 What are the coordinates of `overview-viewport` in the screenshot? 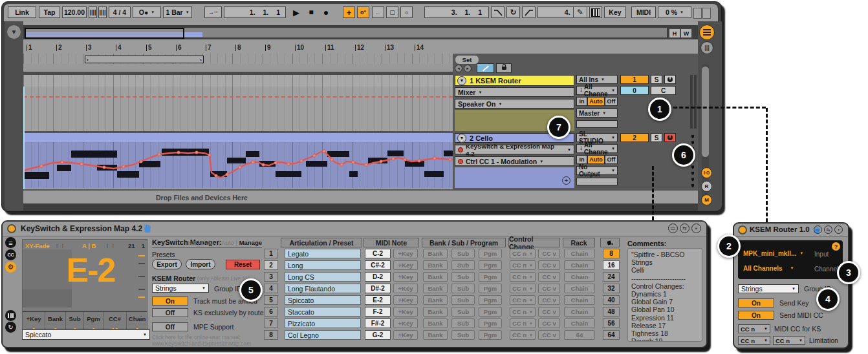 It's located at (105, 34).